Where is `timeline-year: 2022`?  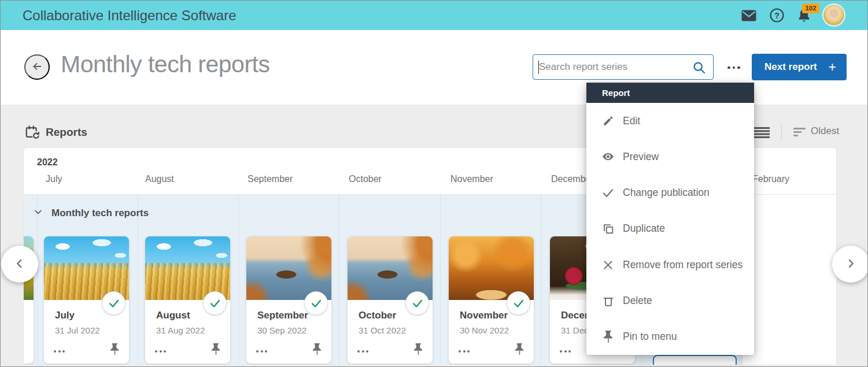
timeline-year: 2022 is located at coordinates (47, 162).